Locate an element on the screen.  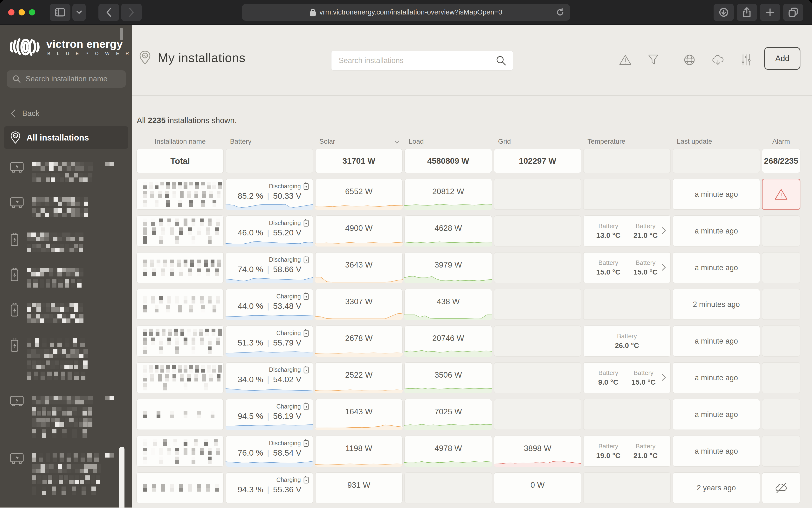
column-header-grid: Grid is located at coordinates (538, 142).